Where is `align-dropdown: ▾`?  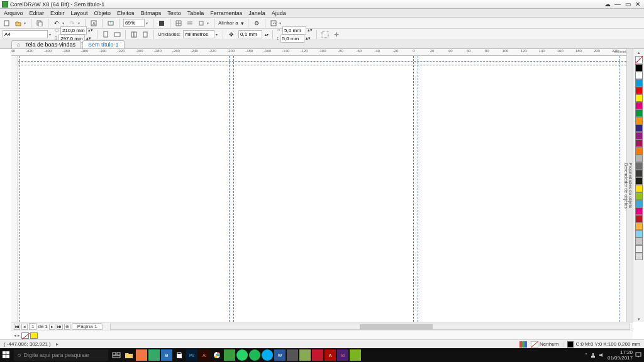
align-dropdown: ▾ is located at coordinates (243, 23).